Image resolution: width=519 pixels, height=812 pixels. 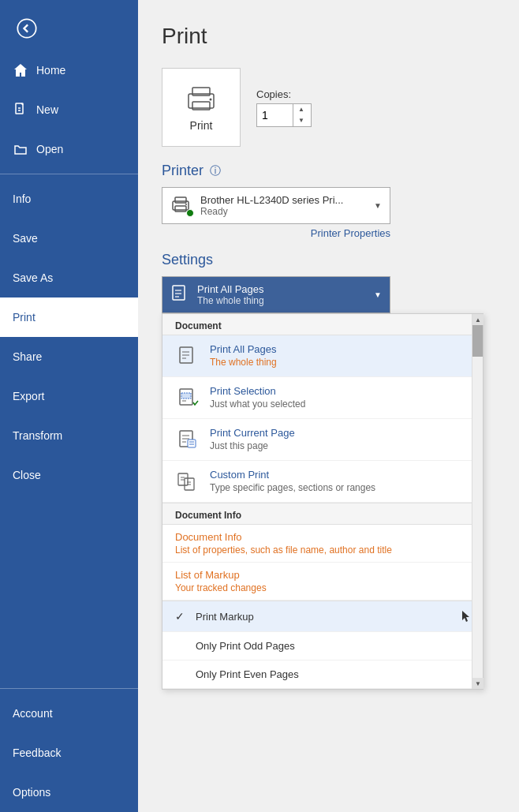 What do you see at coordinates (188, 481) in the screenshot?
I see `dropdown-icon-custom` at bounding box center [188, 481].